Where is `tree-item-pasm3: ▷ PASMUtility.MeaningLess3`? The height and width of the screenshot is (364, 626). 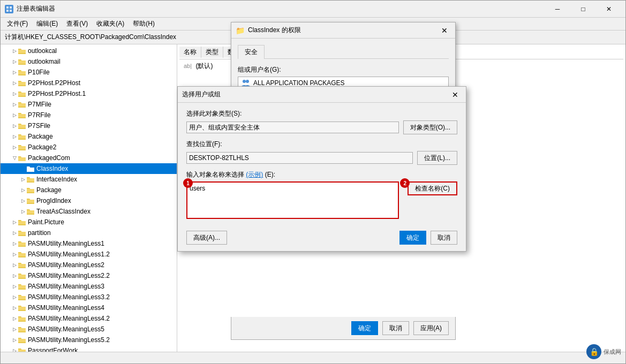 tree-item-pasm3: ▷ PASMUtility.MeaningLess3 is located at coordinates (89, 286).